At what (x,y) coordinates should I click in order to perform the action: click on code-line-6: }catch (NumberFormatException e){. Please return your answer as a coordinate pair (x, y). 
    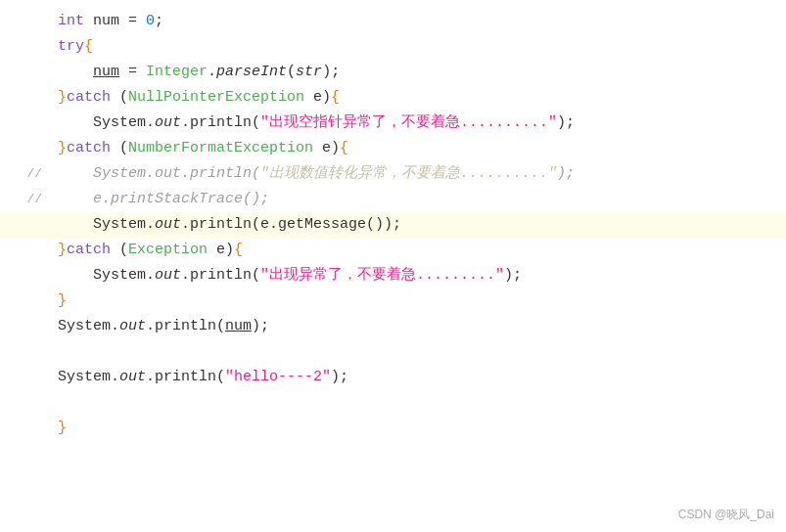
    Looking at the image, I should click on (393, 150).